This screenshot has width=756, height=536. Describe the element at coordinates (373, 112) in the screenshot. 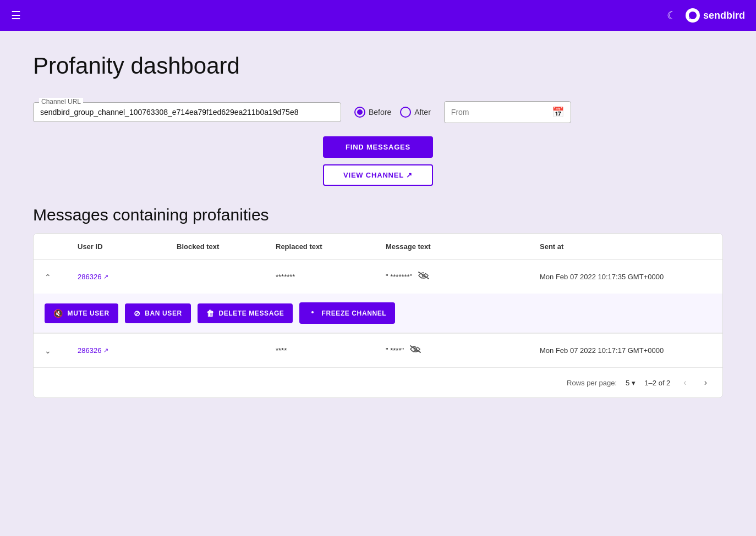

I see `before-radio: Before` at that location.